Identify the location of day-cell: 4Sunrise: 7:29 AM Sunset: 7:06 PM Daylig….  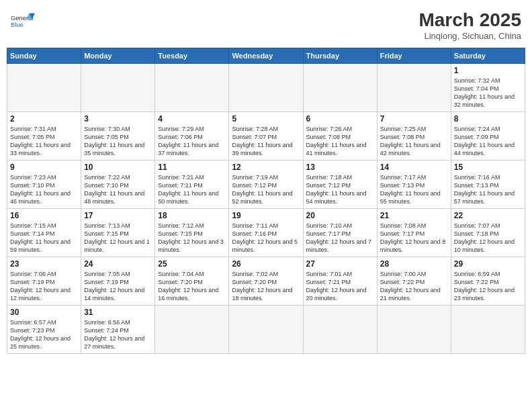
(192, 136).